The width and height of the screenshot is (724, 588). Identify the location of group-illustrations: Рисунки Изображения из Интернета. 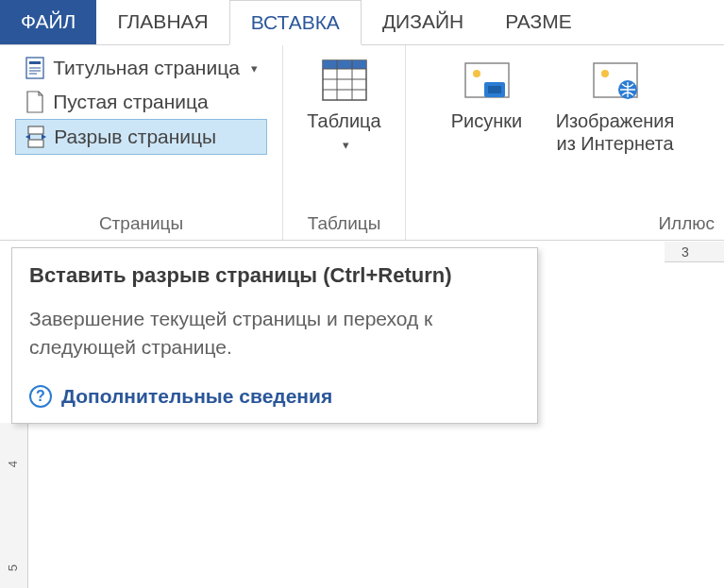
(564, 143).